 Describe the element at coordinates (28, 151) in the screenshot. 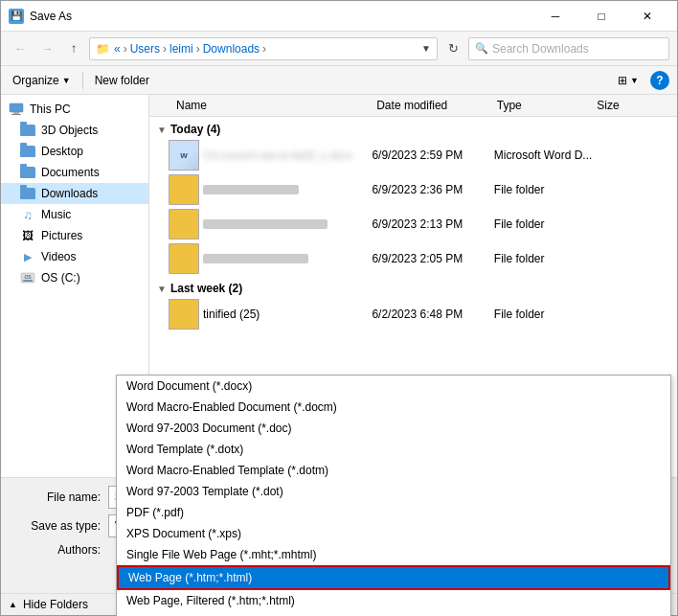

I see `folder-desktop-icon` at that location.